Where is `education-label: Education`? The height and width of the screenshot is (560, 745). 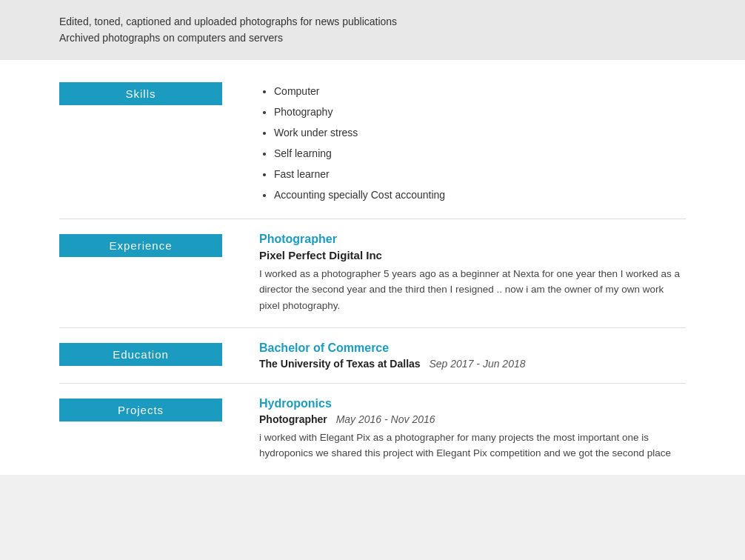
education-label: Education is located at coordinates (141, 354).